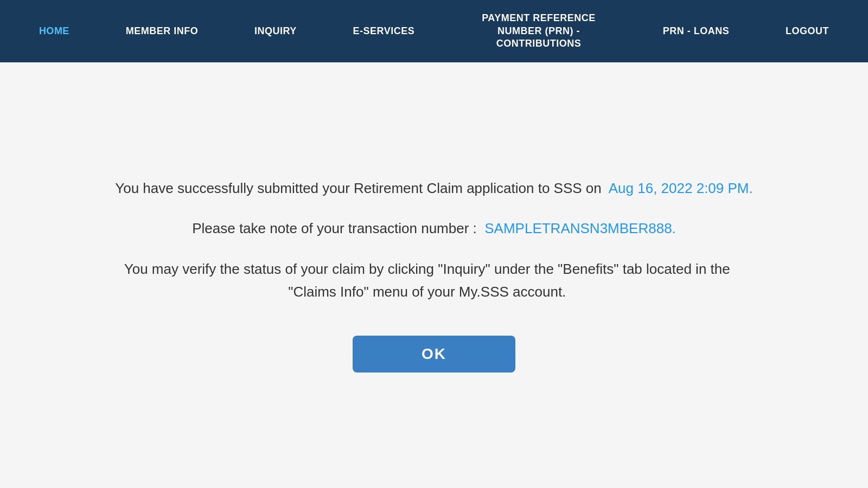 The width and height of the screenshot is (868, 488). What do you see at coordinates (276, 31) in the screenshot?
I see `nav-item-inquiry: INQUIRY` at bounding box center [276, 31].